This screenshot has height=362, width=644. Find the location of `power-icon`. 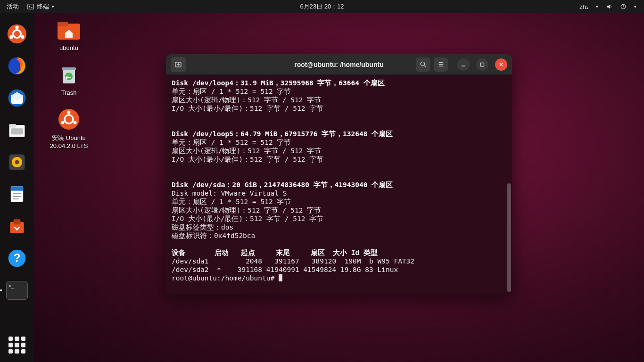

power-icon is located at coordinates (623, 7).